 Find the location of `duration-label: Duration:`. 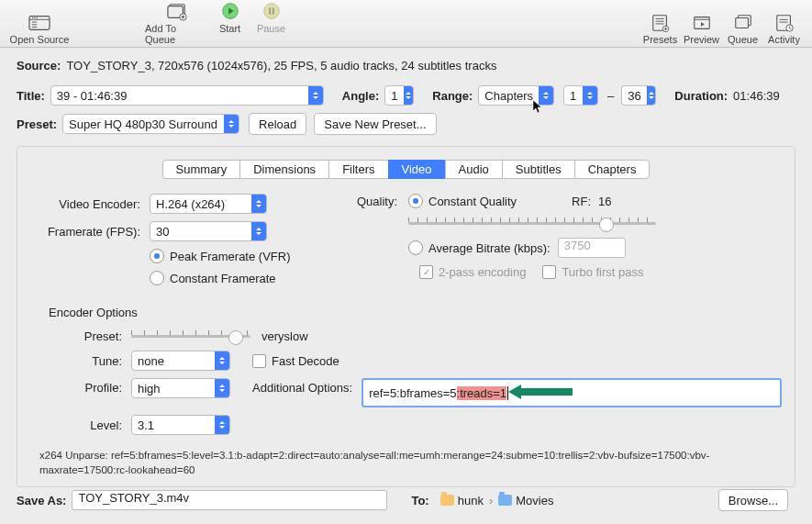

duration-label: Duration: is located at coordinates (701, 95).